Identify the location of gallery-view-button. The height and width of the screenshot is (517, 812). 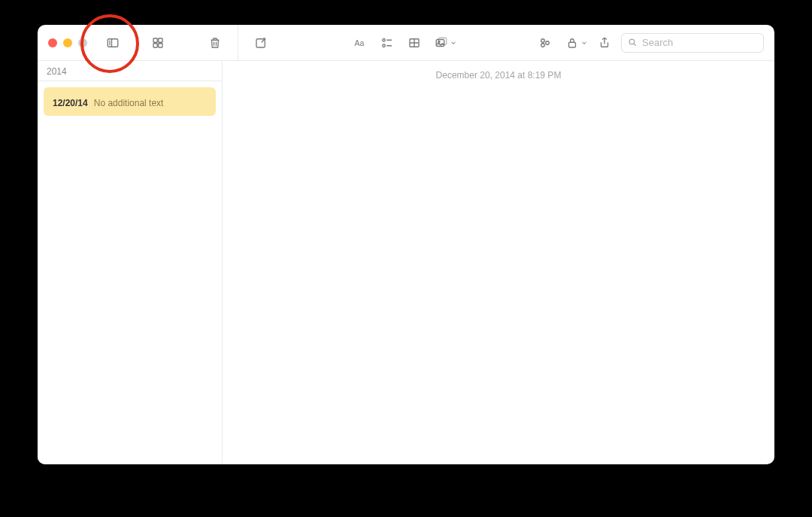
(158, 43).